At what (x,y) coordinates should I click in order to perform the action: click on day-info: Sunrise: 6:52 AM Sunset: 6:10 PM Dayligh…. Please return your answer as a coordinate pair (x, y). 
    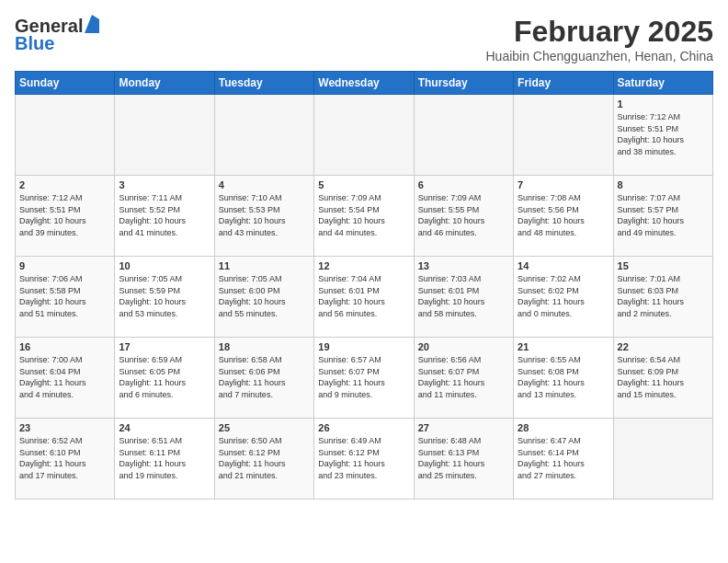
    Looking at the image, I should click on (64, 458).